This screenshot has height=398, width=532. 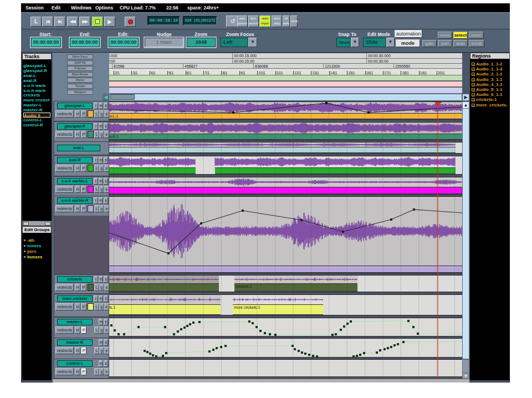 I want to click on ruler-frames: 8158645882783606812133091590550, so click(x=286, y=67).